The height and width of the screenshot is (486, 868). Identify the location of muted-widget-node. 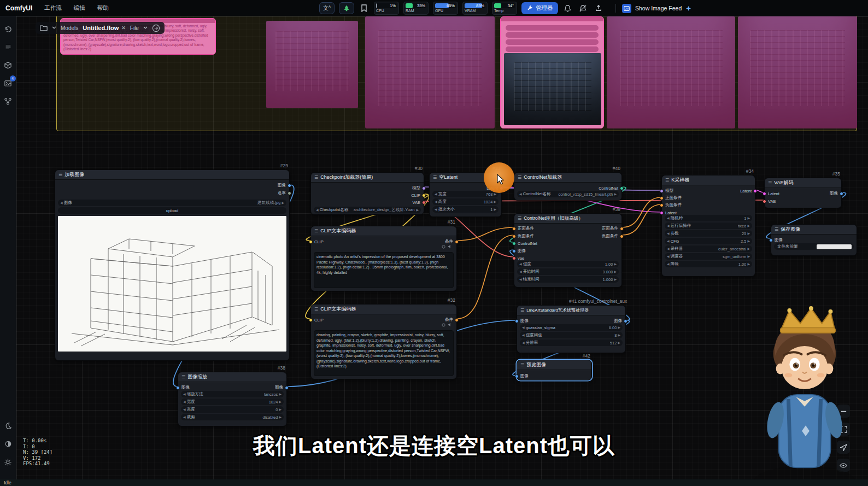
(552, 72).